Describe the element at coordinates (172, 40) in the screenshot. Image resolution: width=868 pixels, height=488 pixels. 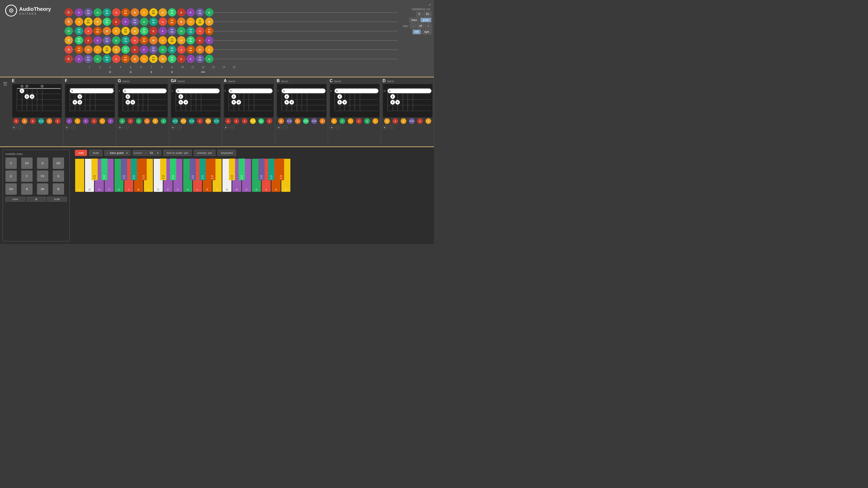
I see `fret-note-s3-f10: C#Db` at that location.